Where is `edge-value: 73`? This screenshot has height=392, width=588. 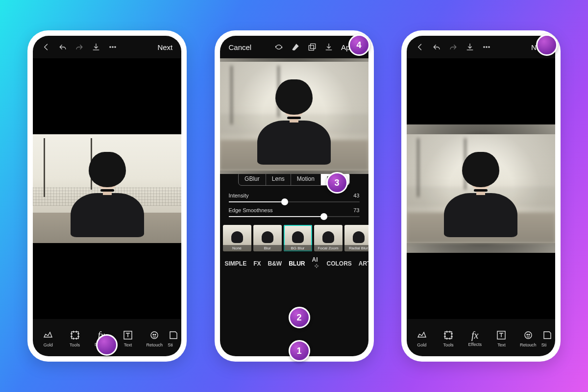
edge-value: 73 is located at coordinates (356, 210).